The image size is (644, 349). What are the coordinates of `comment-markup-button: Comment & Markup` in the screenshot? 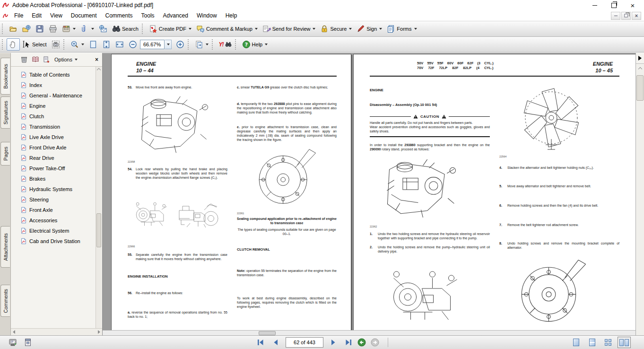 It's located at (227, 29).